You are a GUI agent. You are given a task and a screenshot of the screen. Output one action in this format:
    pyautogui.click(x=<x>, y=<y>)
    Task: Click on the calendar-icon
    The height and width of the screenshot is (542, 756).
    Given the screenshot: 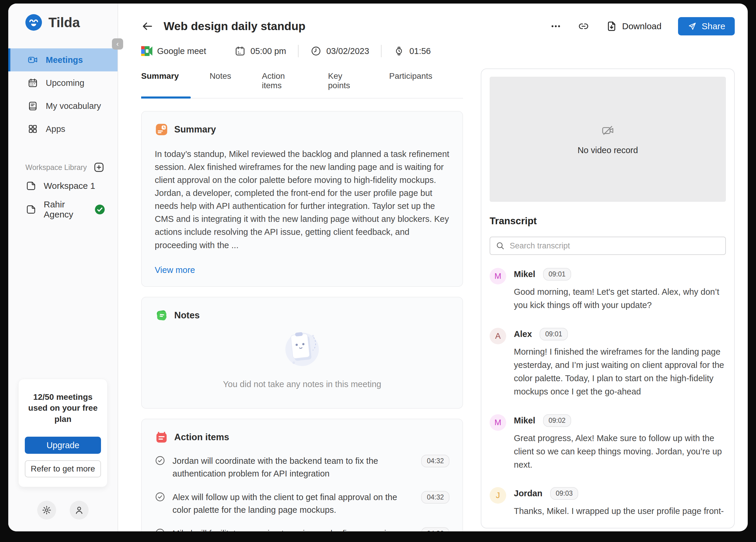 What is the action you would take?
    pyautogui.click(x=33, y=83)
    